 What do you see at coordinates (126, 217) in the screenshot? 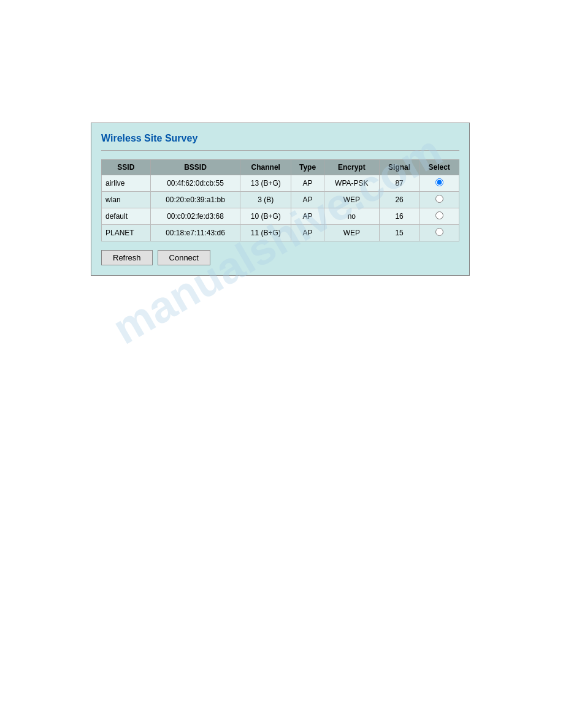
I see `cell-ssid: default` at bounding box center [126, 217].